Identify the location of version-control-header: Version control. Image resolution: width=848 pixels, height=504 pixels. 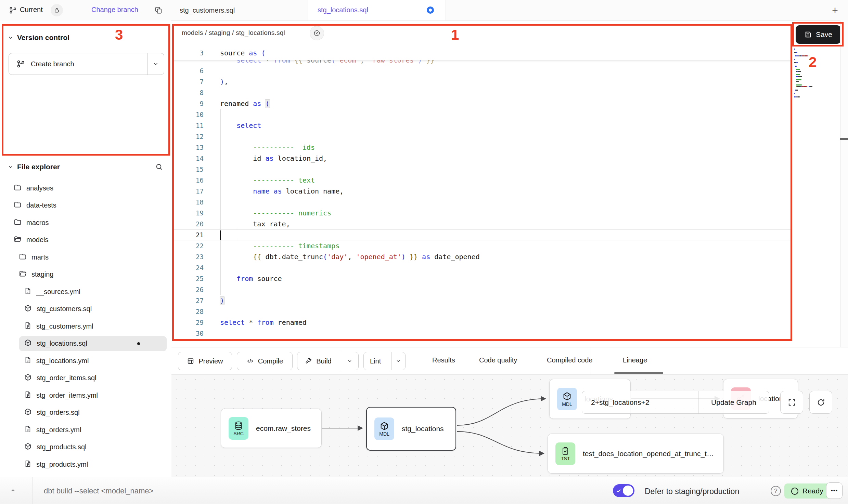
(86, 38).